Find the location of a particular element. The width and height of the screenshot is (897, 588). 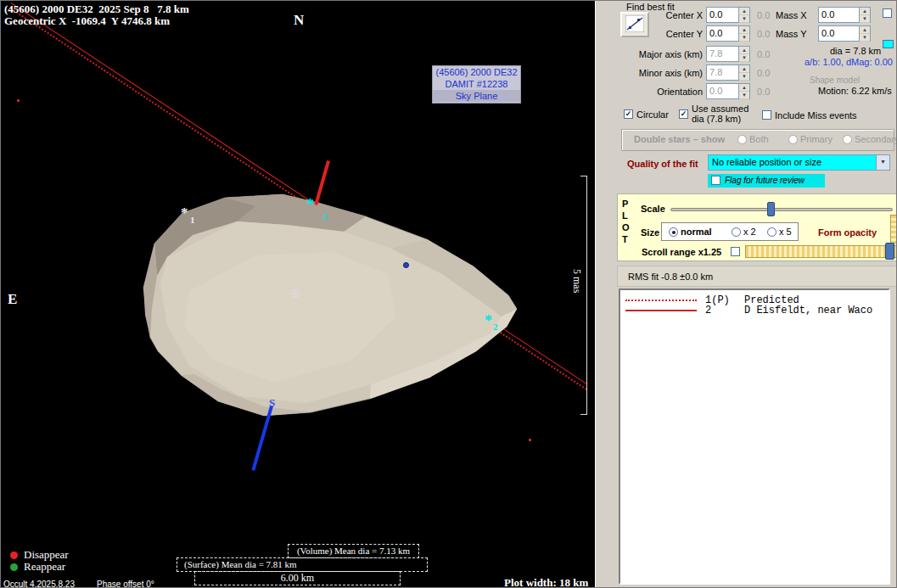

stray-dot-left is located at coordinates (19, 100).